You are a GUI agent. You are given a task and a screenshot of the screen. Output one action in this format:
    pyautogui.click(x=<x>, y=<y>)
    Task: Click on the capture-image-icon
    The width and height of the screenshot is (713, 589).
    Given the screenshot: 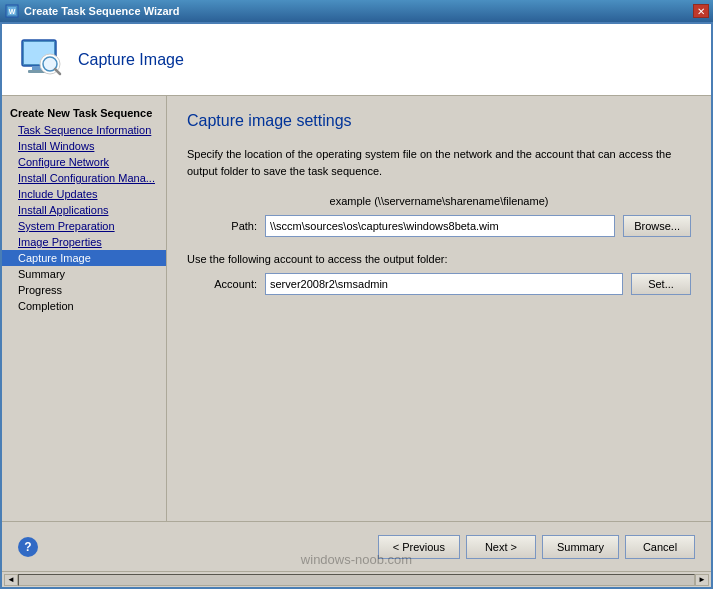 What is the action you would take?
    pyautogui.click(x=42, y=60)
    